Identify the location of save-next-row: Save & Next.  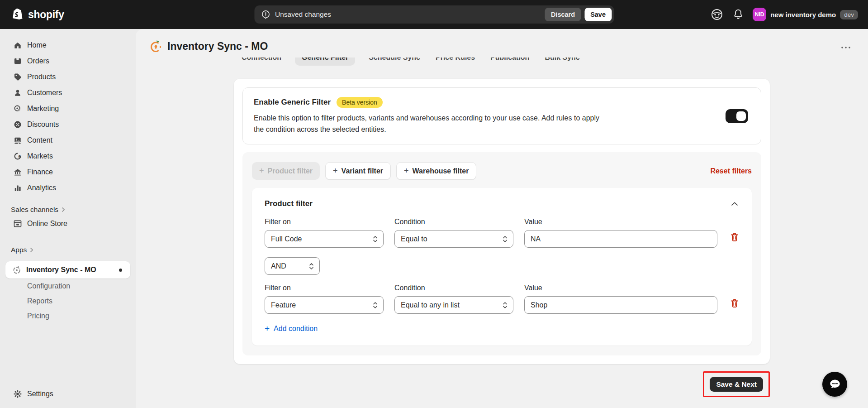
(502, 384).